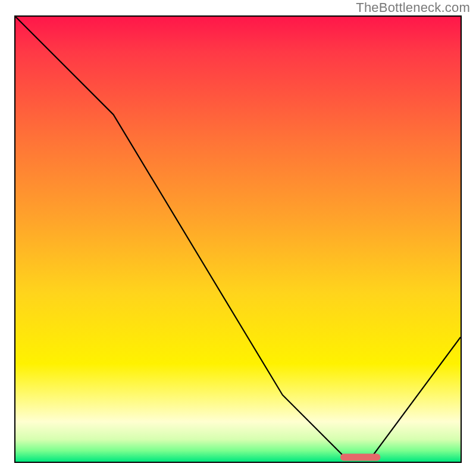 Image resolution: width=476 pixels, height=476 pixels. What do you see at coordinates (361, 458) in the screenshot?
I see `optimal-marker` at bounding box center [361, 458].